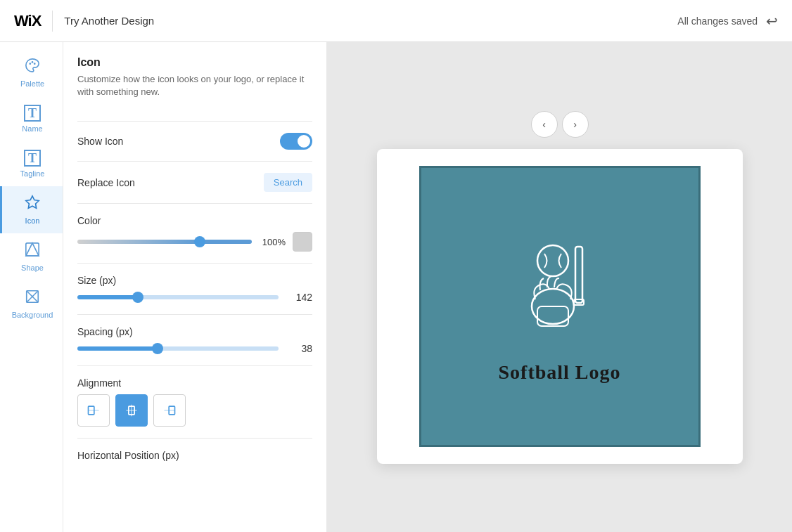 The image size is (792, 532). Describe the element at coordinates (132, 410) in the screenshot. I see `align-center-button` at that location.